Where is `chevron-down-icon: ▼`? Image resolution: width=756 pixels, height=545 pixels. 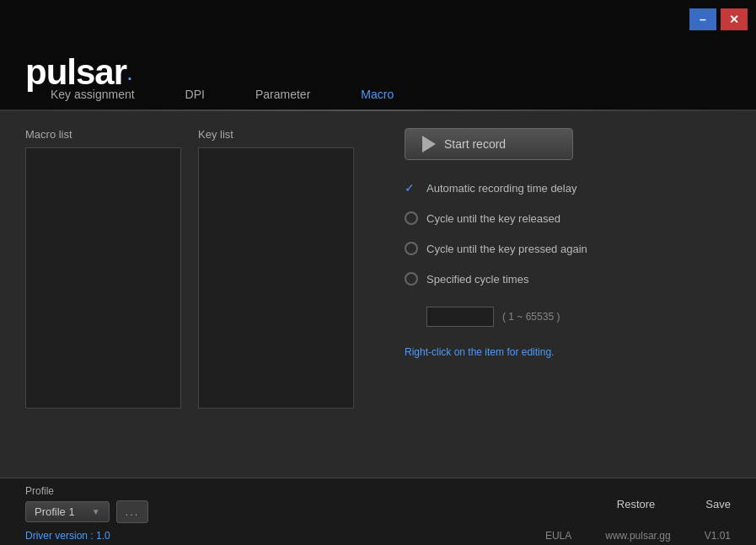
chevron-down-icon: ▼ is located at coordinates (96, 512).